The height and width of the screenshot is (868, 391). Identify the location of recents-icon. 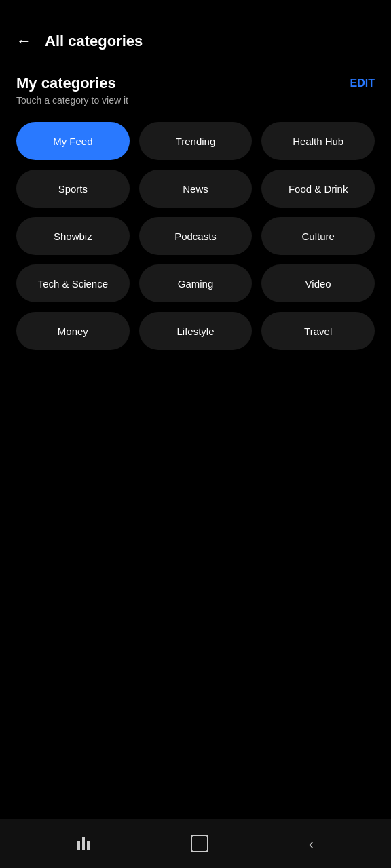
(83, 844).